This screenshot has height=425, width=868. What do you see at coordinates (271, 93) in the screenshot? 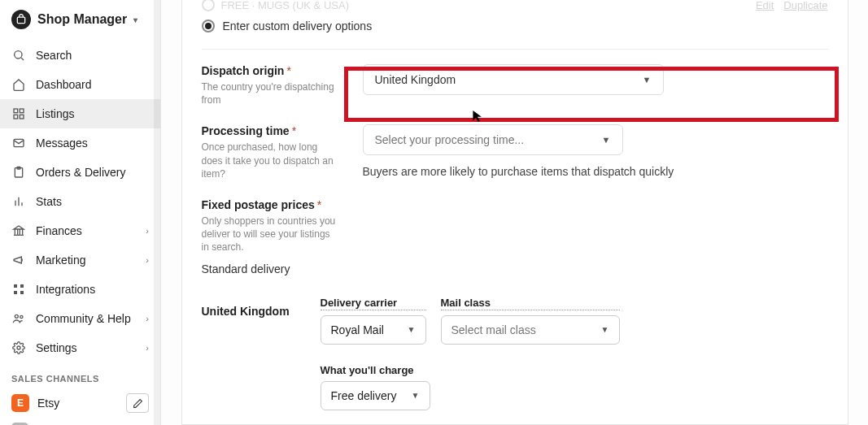
I see `dispatch-origin-help: The country you're dispatching from` at bounding box center [271, 93].